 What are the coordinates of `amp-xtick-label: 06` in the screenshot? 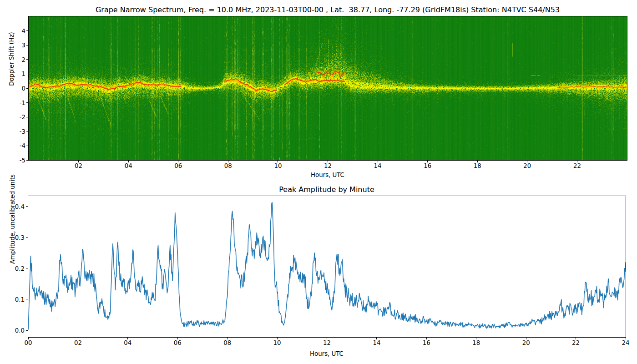 It's located at (177, 343).